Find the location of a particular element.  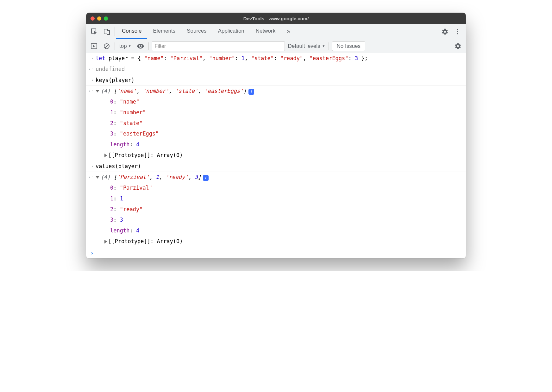

console-prompt-row: › is located at coordinates (276, 253).